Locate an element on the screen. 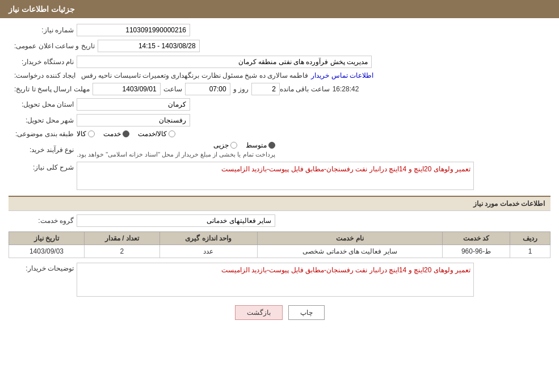 The width and height of the screenshot is (559, 392). group-service-input is located at coordinates (176, 221).